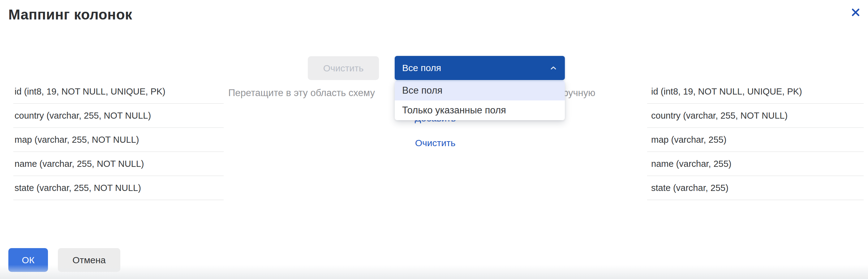  Describe the element at coordinates (755, 116) in the screenshot. I see `target-column-row: country (varchar, 255, NOT NULL)` at that location.